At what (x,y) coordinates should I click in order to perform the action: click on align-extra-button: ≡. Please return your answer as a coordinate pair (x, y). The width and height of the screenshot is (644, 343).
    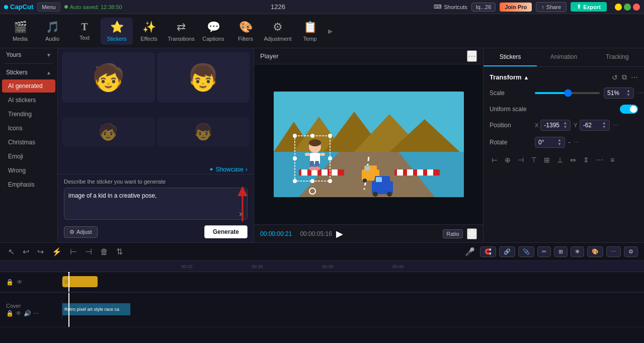
    Looking at the image, I should click on (612, 160).